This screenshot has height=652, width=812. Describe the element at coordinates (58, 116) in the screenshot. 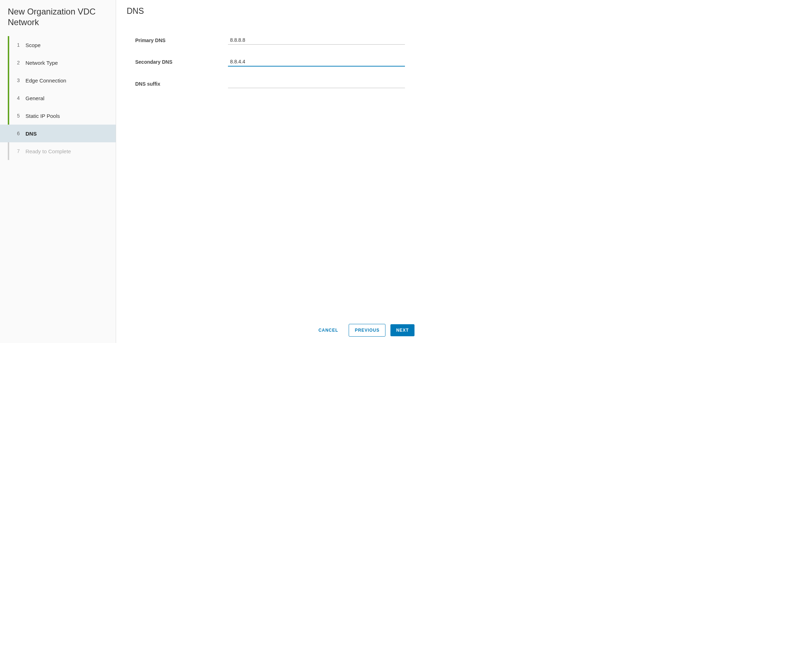

I see `step-static-ip-pools: 5 Static IP Pools` at that location.